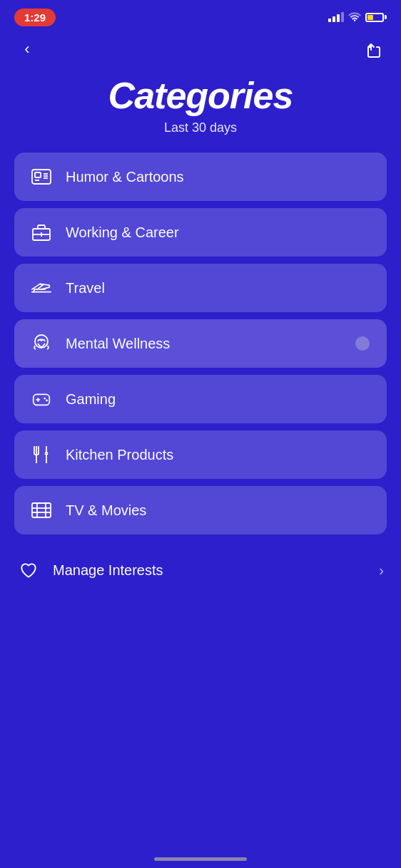 The height and width of the screenshot is (868, 401). Describe the element at coordinates (41, 343) in the screenshot. I see `wellness-icon` at that location.